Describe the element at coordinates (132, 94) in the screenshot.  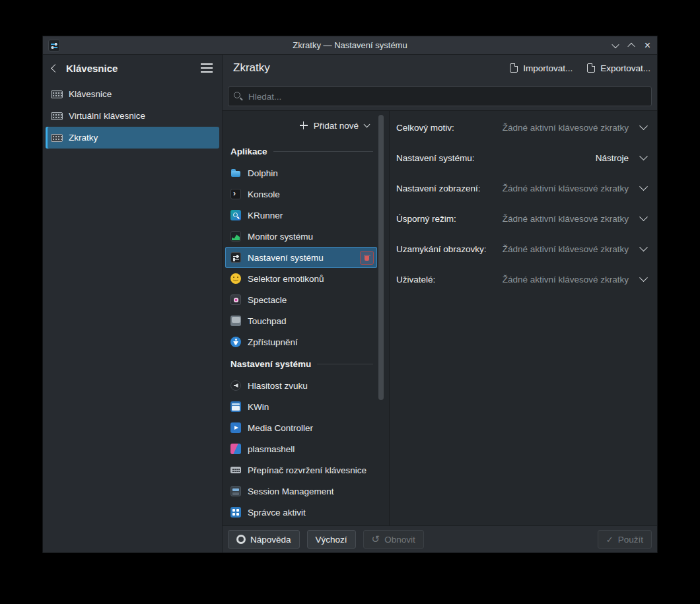
I see `sidebar-item: Klávesnice` at that location.